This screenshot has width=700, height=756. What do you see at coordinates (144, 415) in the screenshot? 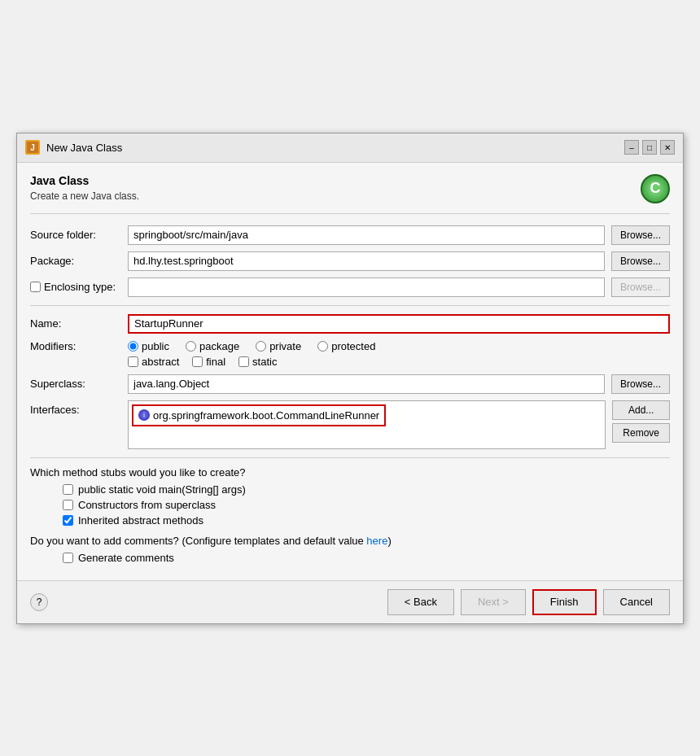
I see `interface-icon: i` at bounding box center [144, 415].